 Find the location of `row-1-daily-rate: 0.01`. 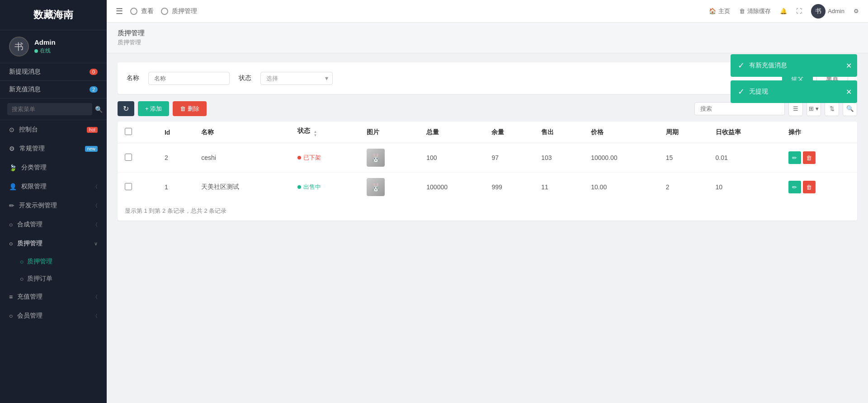

row-1-daily-rate: 0.01 is located at coordinates (745, 158).